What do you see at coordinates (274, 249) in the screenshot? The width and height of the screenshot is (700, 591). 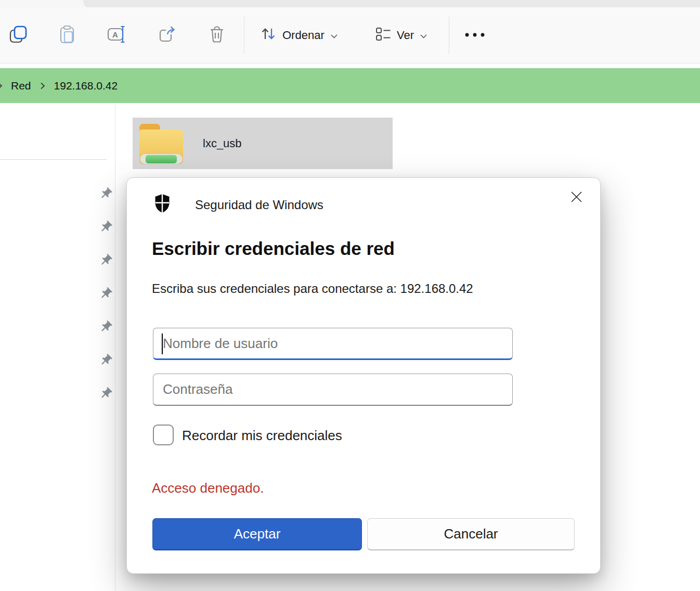 I see `dialog-heading: Escribir credenciales de red` at bounding box center [274, 249].